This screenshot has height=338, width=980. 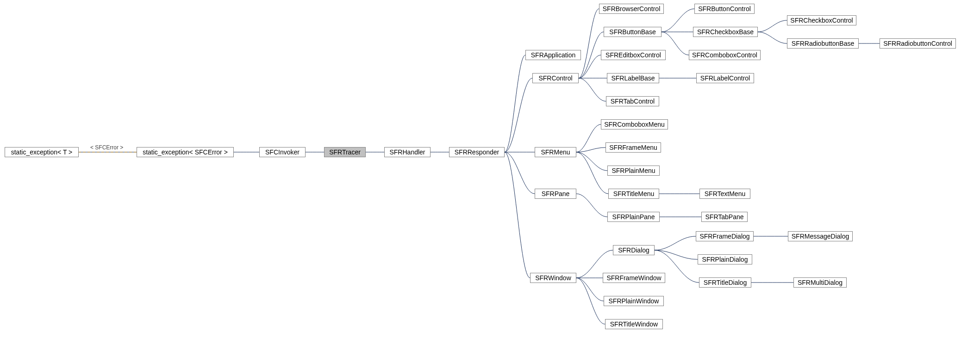 I want to click on node-SFRMultiDialog: SFRMultiDialog, so click(x=820, y=283).